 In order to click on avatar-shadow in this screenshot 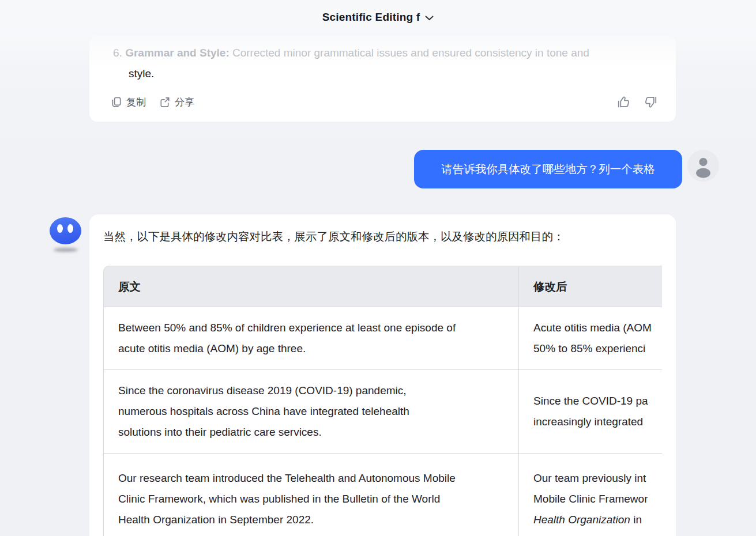, I will do `click(66, 250)`.